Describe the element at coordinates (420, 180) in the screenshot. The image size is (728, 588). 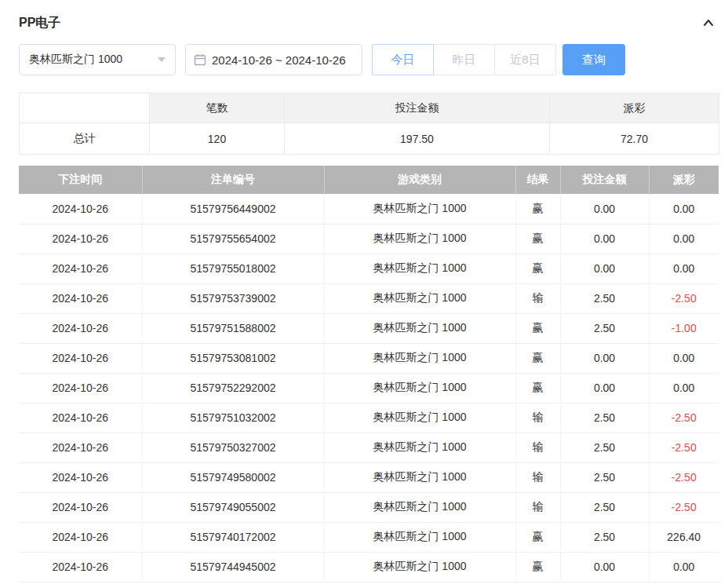
I see `records-column-header: 游戏类别` at that location.